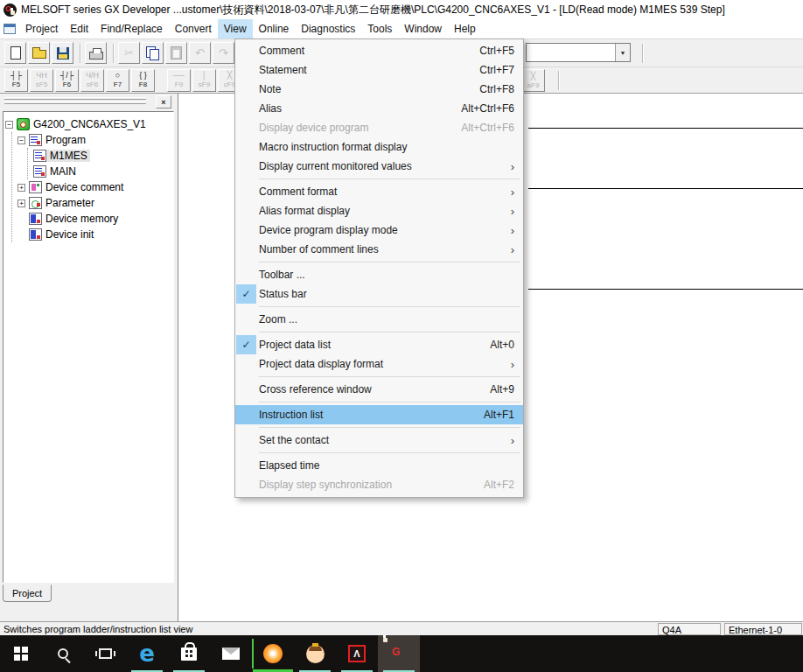  Describe the element at coordinates (357, 654) in the screenshot. I see `taskbar-acrobat-button: Λ` at that location.